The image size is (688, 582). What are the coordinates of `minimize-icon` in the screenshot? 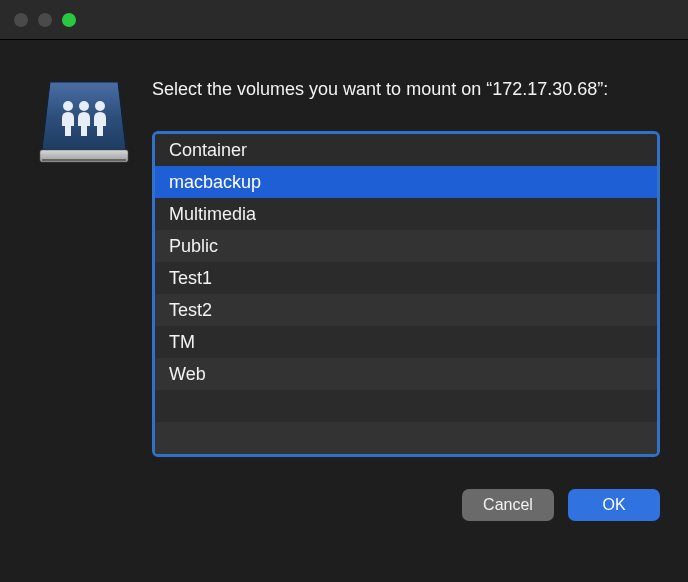 It's located at (45, 20).